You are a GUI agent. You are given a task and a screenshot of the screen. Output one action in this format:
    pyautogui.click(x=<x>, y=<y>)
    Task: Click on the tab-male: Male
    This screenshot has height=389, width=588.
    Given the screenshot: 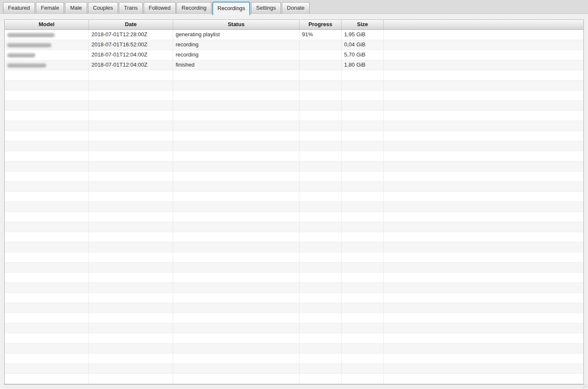 What is the action you would take?
    pyautogui.click(x=76, y=8)
    